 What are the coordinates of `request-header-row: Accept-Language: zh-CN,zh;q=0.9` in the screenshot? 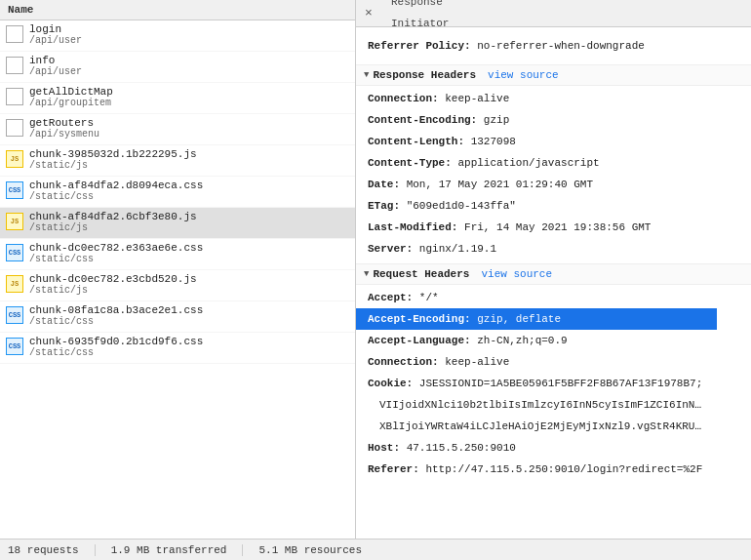 It's located at (536, 340).